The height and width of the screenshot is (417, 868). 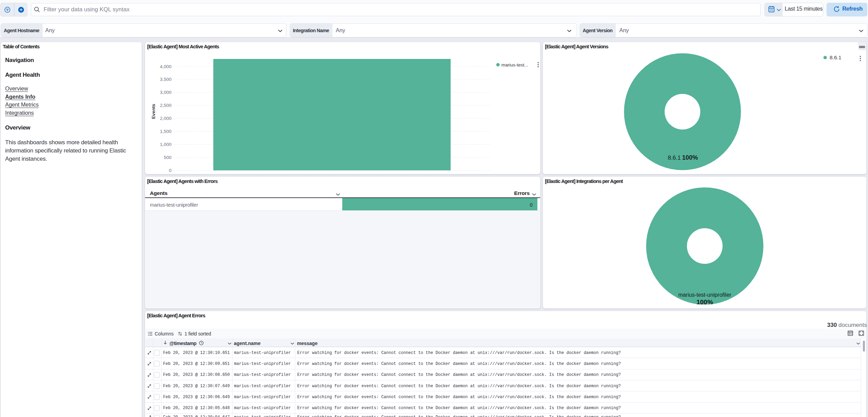 What do you see at coordinates (166, 66) in the screenshot?
I see `svg-text: 4,000` at bounding box center [166, 66].